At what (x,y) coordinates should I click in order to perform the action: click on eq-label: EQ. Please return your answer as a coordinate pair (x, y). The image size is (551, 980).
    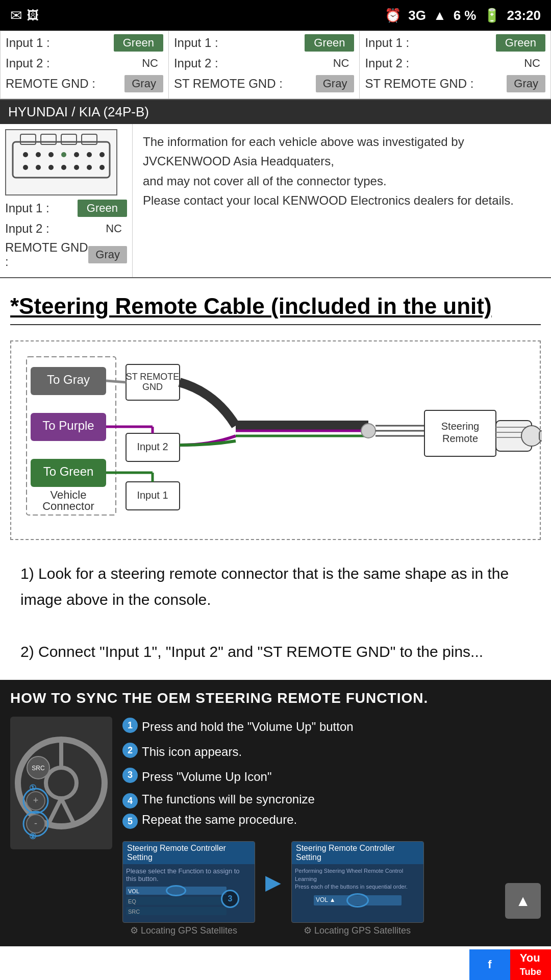
    Looking at the image, I should click on (131, 901).